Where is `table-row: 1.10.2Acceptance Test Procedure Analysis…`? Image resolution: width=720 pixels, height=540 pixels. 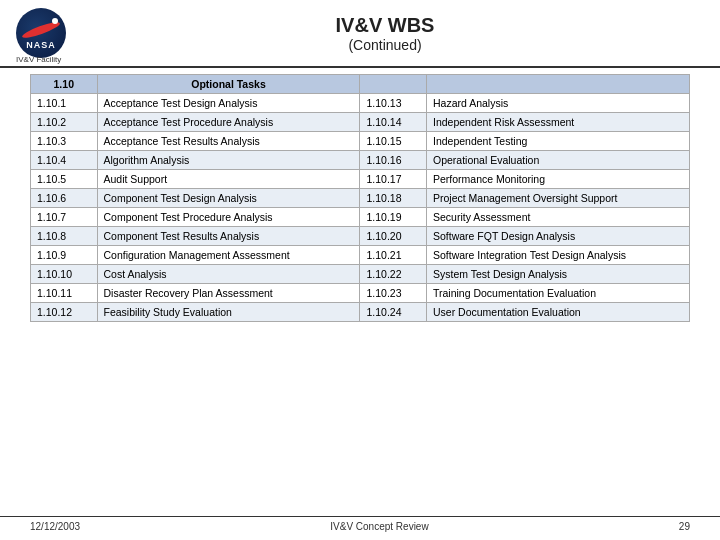 table-row: 1.10.2Acceptance Test Procedure Analysis… is located at coordinates (360, 122).